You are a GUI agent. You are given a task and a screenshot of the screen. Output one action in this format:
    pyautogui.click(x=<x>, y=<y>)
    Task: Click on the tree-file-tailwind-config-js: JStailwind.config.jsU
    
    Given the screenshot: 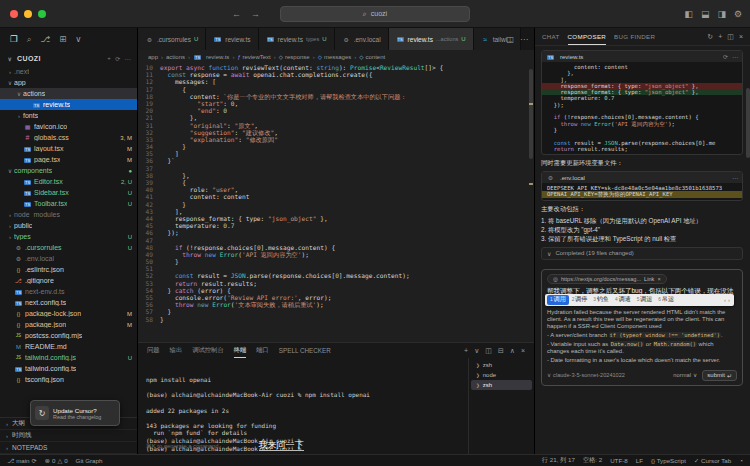 What is the action you would take?
    pyautogui.click(x=68, y=358)
    